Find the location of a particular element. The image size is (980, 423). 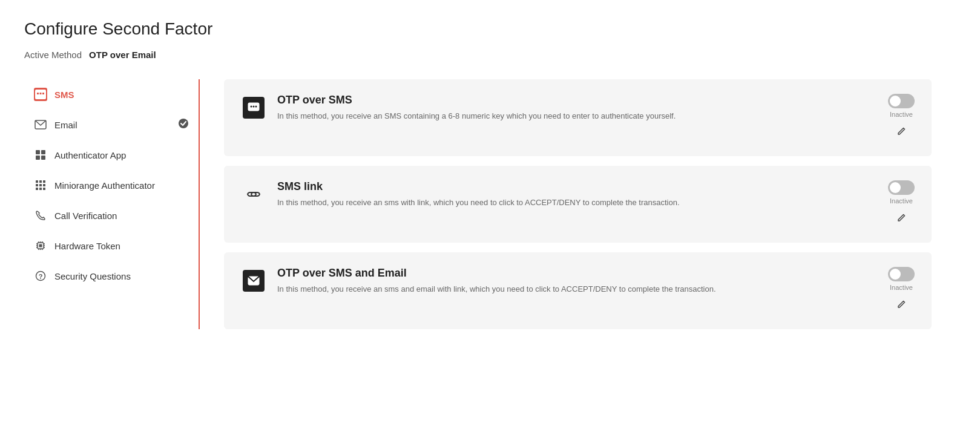

active-method-bar: Active Method OTP over Email is located at coordinates (490, 54).